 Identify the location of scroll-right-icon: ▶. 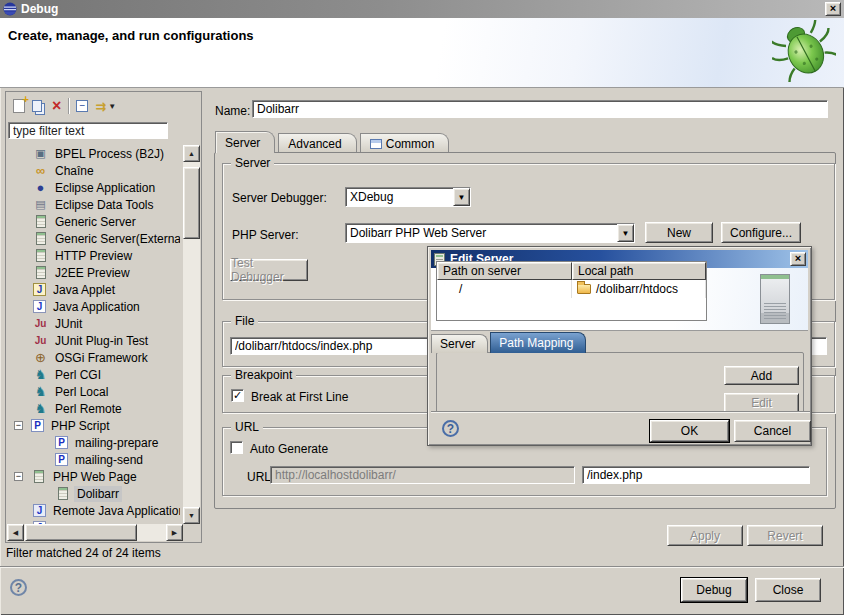
(174, 532).